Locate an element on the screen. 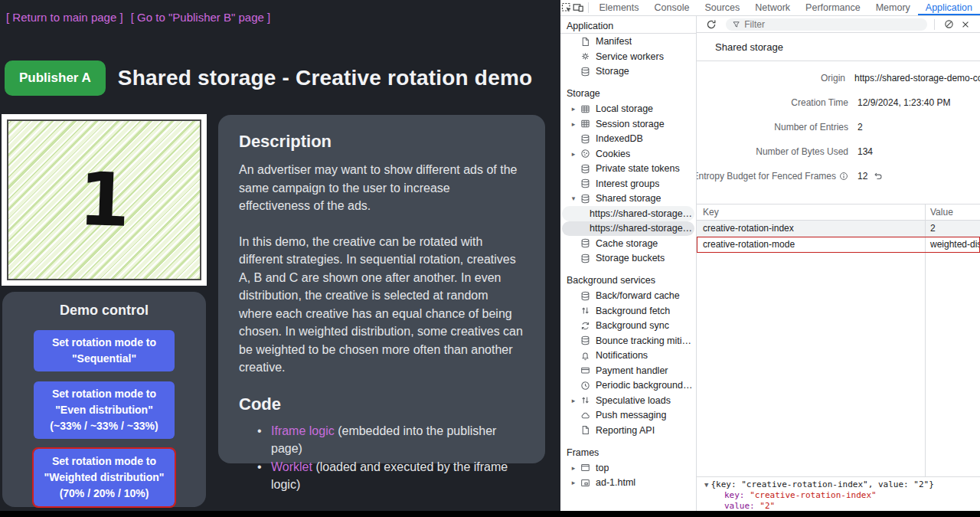 This screenshot has width=980, height=517. table-row-creative-rotation-index: creative-rotation-index2 is located at coordinates (838, 228).